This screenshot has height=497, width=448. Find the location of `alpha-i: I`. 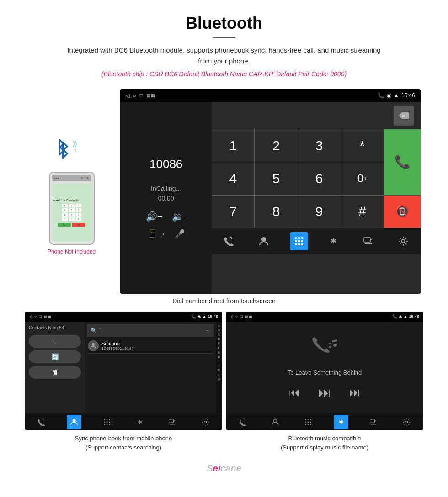

alpha-i: I is located at coordinates (219, 361).